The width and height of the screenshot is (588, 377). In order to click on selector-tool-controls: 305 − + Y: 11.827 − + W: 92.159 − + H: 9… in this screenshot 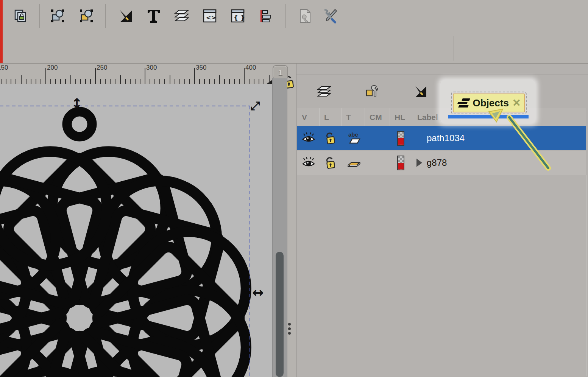, I will do `click(294, 48)`.